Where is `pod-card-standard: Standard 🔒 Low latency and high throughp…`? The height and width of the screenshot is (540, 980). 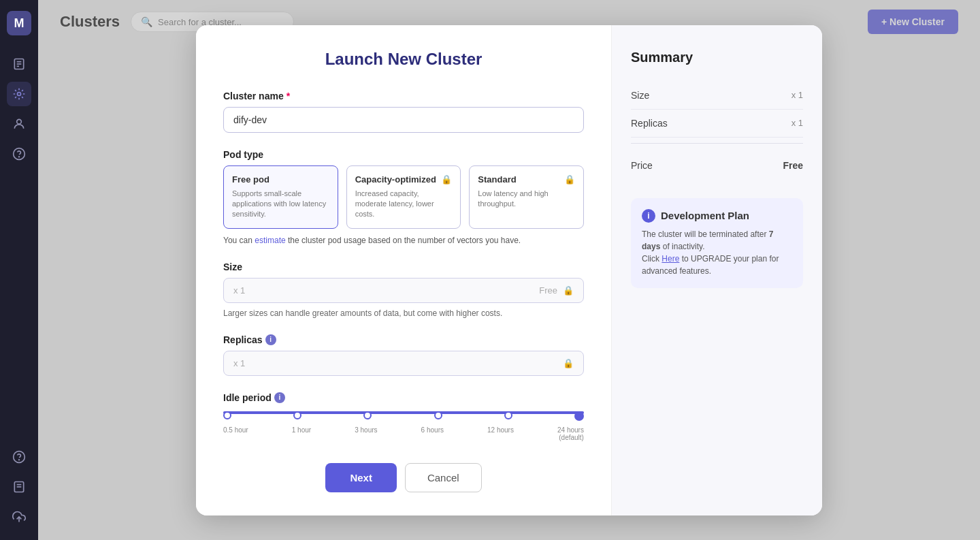
pod-card-standard: Standard 🔒 Low latency and high throughp… is located at coordinates (527, 197).